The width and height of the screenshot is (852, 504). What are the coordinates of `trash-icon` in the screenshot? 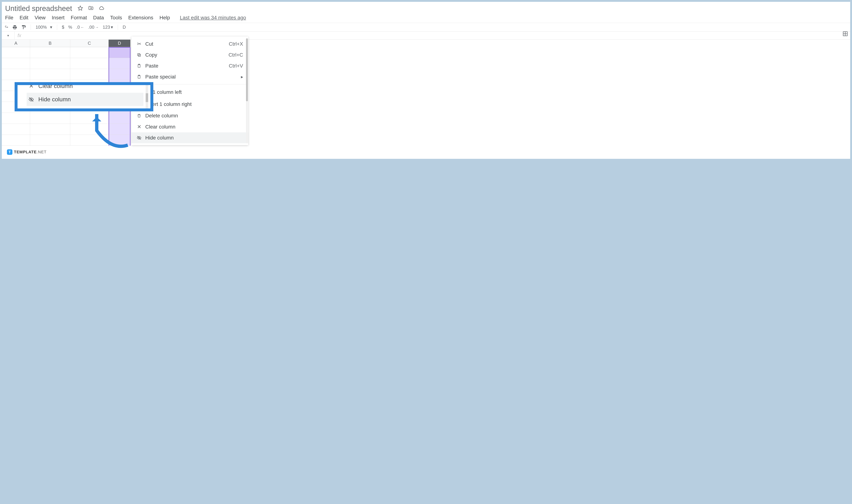 It's located at (139, 115).